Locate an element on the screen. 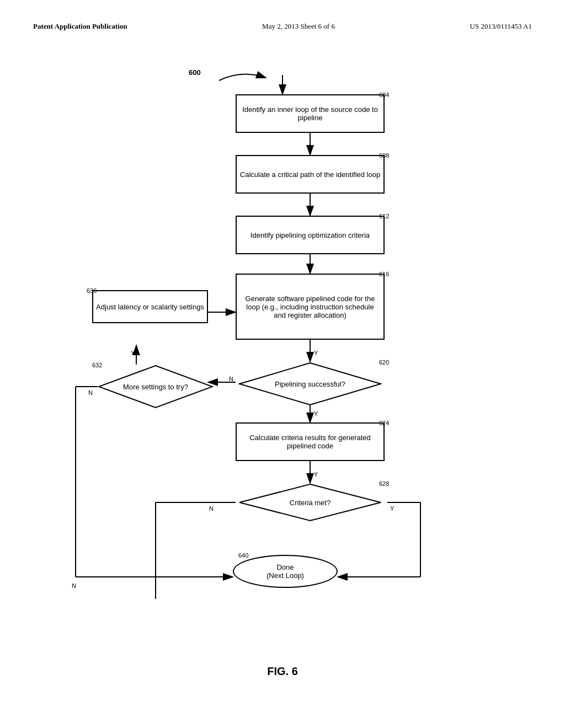 This screenshot has width=565, height=728. y-label-620: Y is located at coordinates (316, 353).